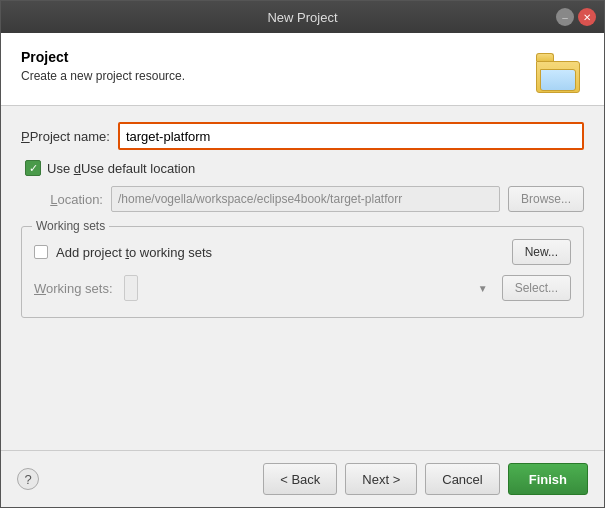 The image size is (605, 508). I want to click on working-sets-select, so click(131, 288).